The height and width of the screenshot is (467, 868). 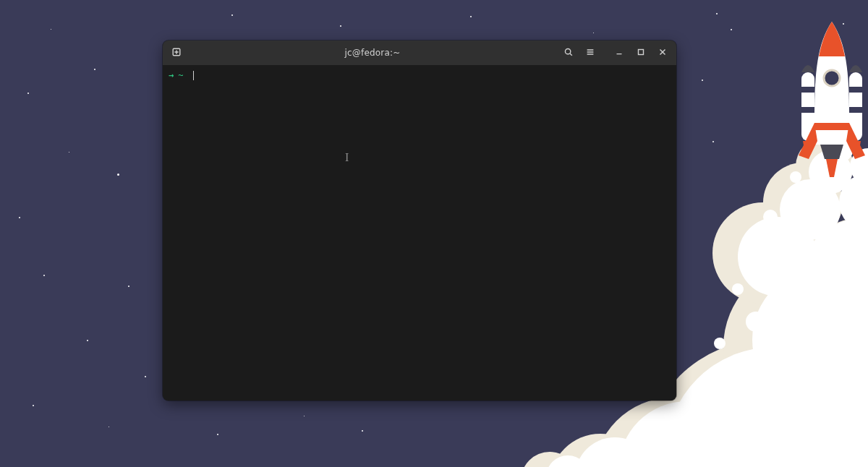 What do you see at coordinates (641, 53) in the screenshot?
I see `maximize-button` at bounding box center [641, 53].